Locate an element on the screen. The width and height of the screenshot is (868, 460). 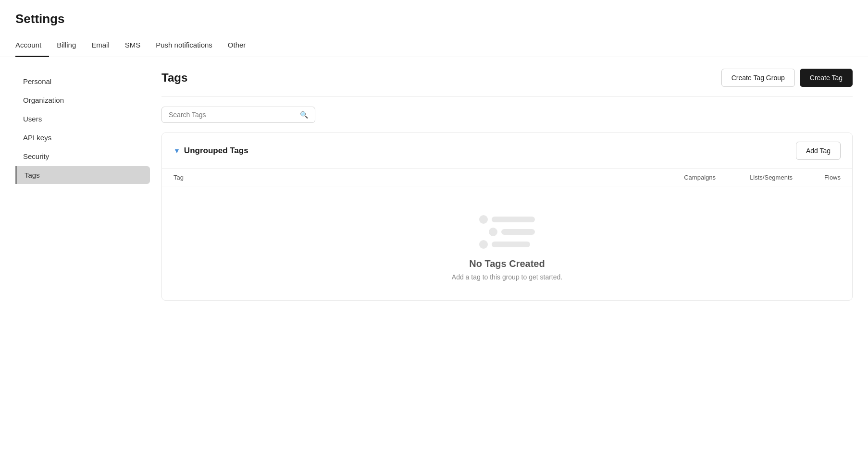
page-title: Settings is located at coordinates (434, 19).